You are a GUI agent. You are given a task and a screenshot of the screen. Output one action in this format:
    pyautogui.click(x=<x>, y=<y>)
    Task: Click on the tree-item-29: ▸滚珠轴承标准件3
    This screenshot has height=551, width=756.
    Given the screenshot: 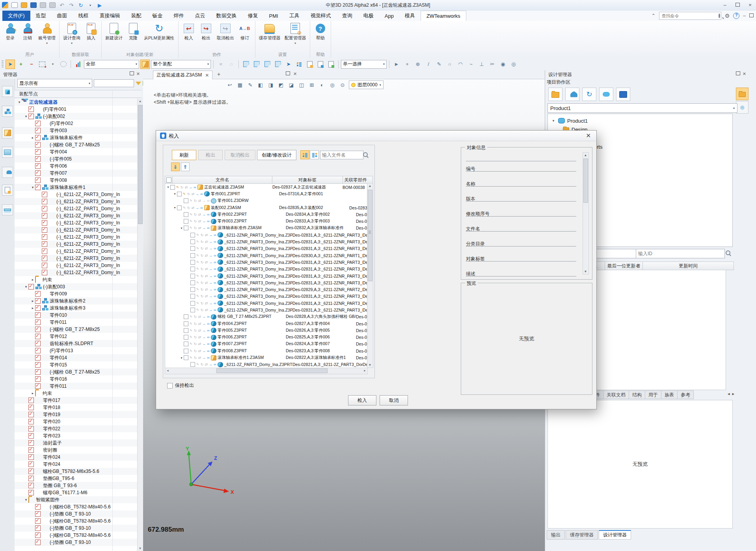 What is the action you would take?
    pyautogui.click(x=76, y=308)
    